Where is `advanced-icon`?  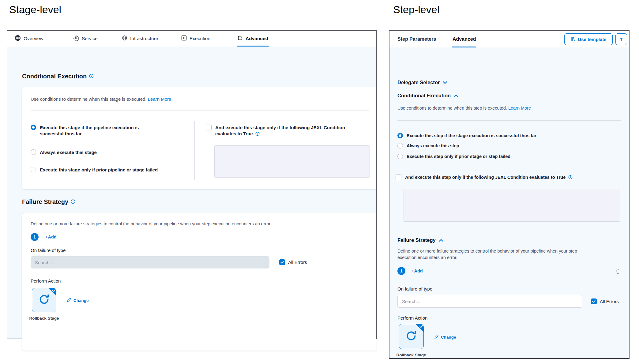 advanced-icon is located at coordinates (240, 39).